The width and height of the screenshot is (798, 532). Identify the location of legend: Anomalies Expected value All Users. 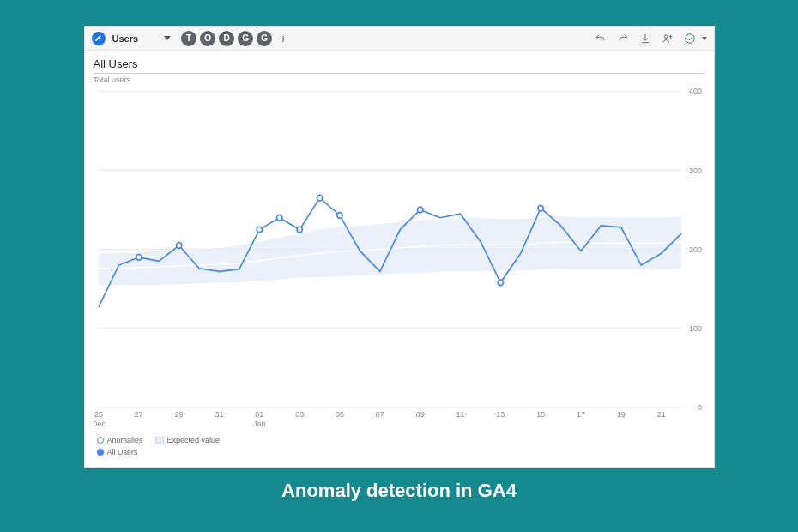
(400, 450).